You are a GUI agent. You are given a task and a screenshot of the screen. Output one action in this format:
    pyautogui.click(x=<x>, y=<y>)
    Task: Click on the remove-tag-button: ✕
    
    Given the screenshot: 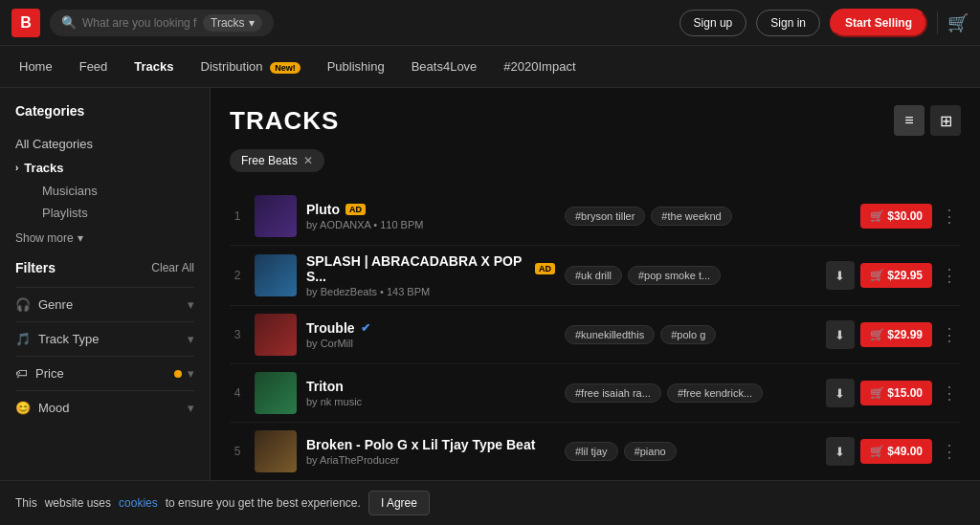 What is the action you would take?
    pyautogui.click(x=308, y=161)
    